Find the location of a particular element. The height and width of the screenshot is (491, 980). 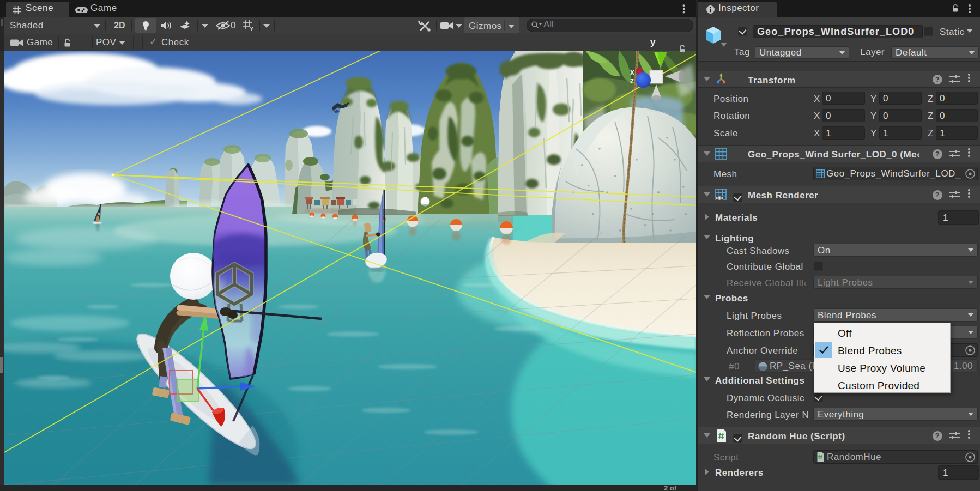

svg-text: Persp is located at coordinates (657, 113).